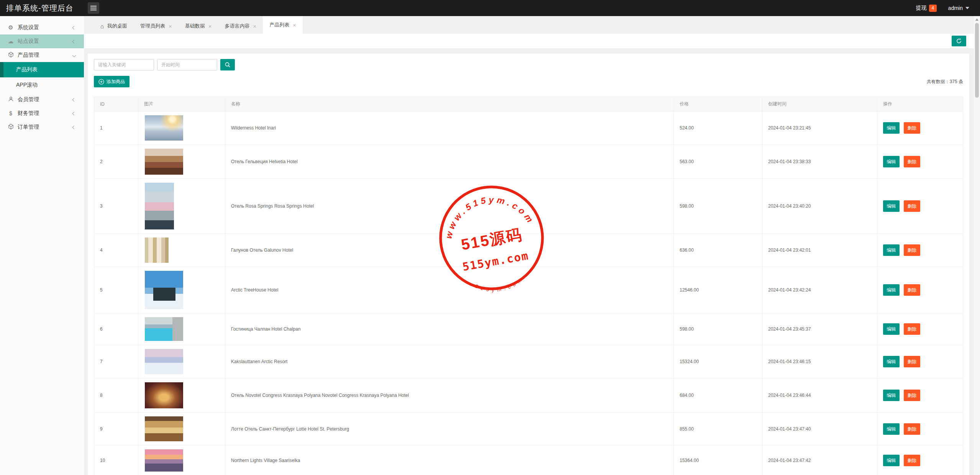  What do you see at coordinates (490, 8) in the screenshot?
I see `top-bar: 排单系统-管理后台 提现 4 admin` at bounding box center [490, 8].